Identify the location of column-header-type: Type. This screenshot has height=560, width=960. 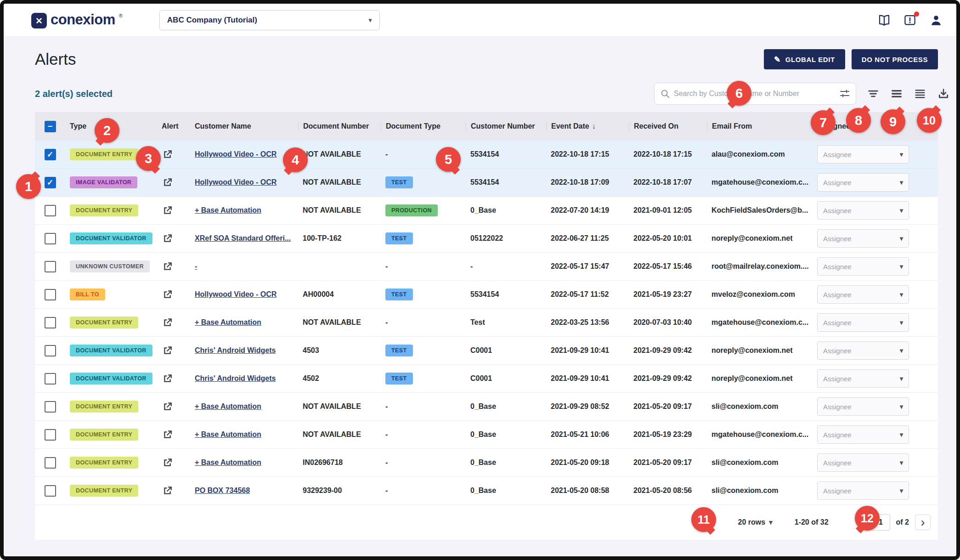
(111, 126).